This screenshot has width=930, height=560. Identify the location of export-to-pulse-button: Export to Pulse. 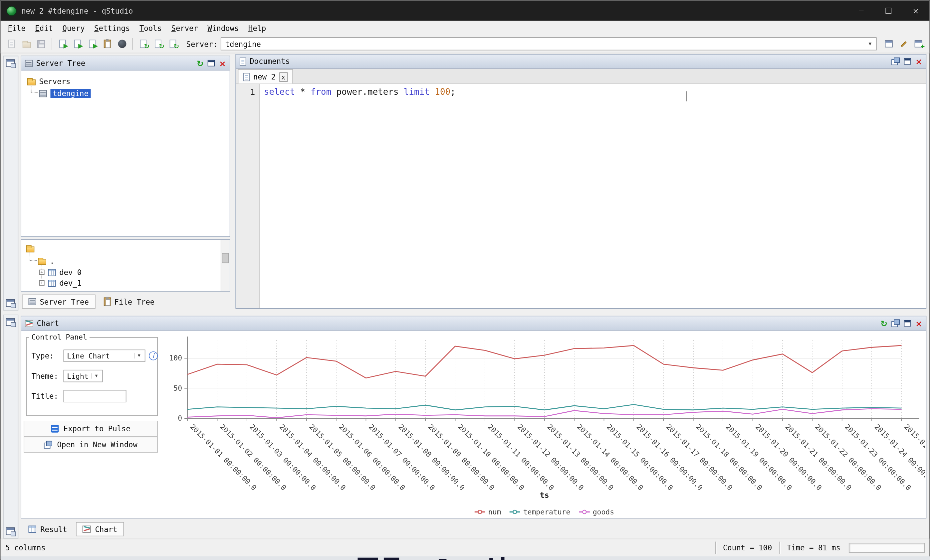
(91, 429).